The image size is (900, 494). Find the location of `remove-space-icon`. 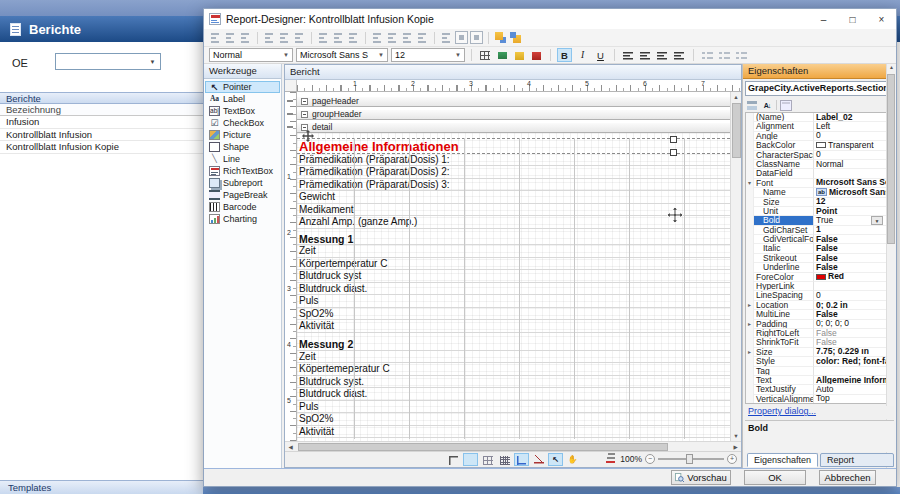

remove-space-icon is located at coordinates (422, 38).